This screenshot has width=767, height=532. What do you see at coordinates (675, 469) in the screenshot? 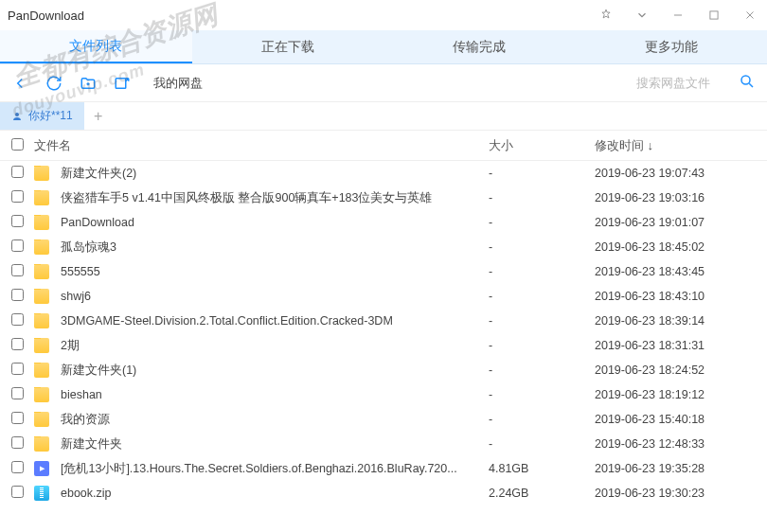
I see `file-date: 2019-06-23 19:35:28` at bounding box center [675, 469].